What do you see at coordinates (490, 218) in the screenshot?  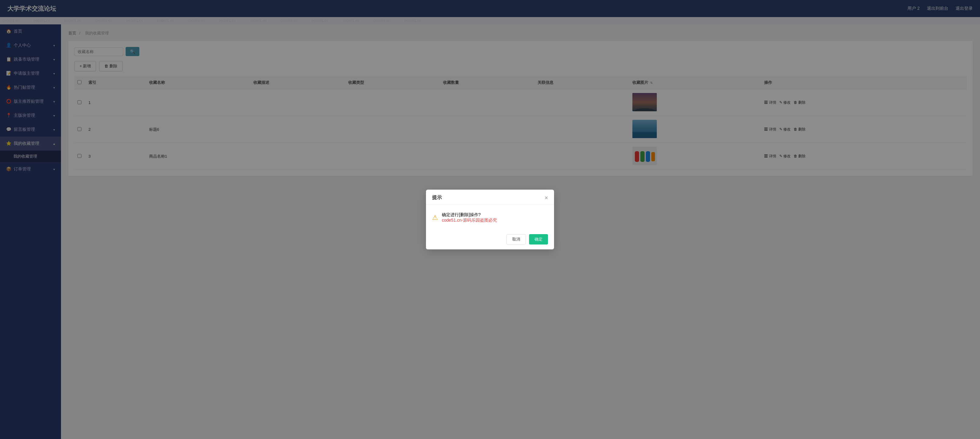 I see `dialog-body: ⚠ 确定进行[删除]操作? code51.cn-源码乐园盗图必究` at bounding box center [490, 218].